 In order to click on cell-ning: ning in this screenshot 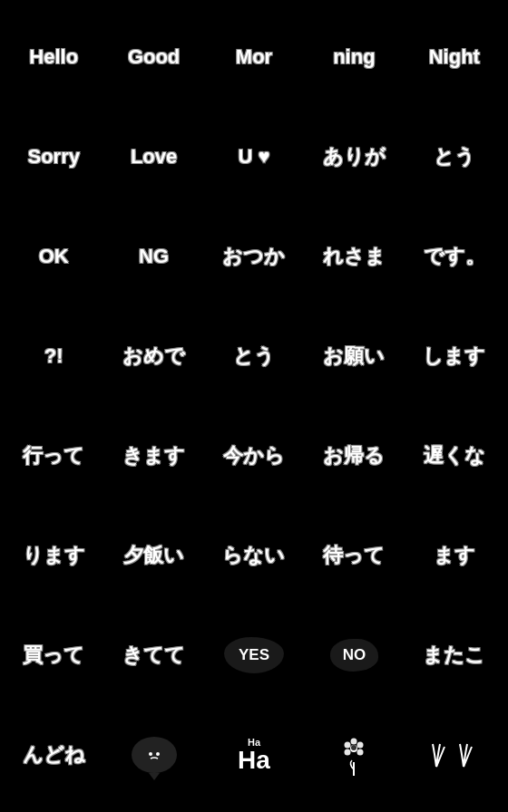, I will do `click(354, 57)`.